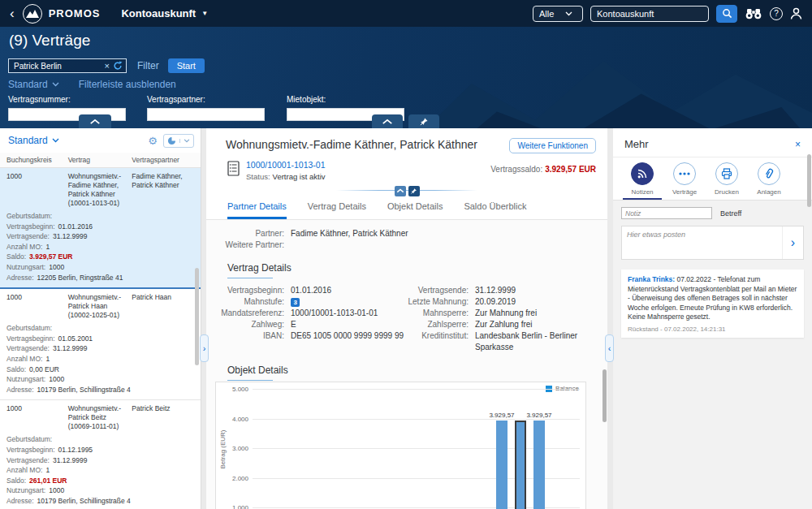  What do you see at coordinates (205, 348) in the screenshot?
I see `collapse-sidebar-handle: ›` at bounding box center [205, 348].